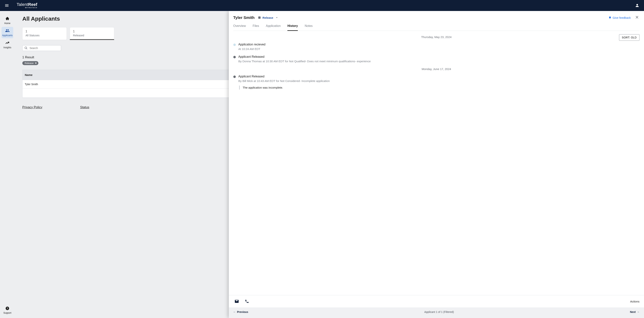 The image size is (644, 318). What do you see at coordinates (637, 6) in the screenshot?
I see `person-icon` at bounding box center [637, 6].